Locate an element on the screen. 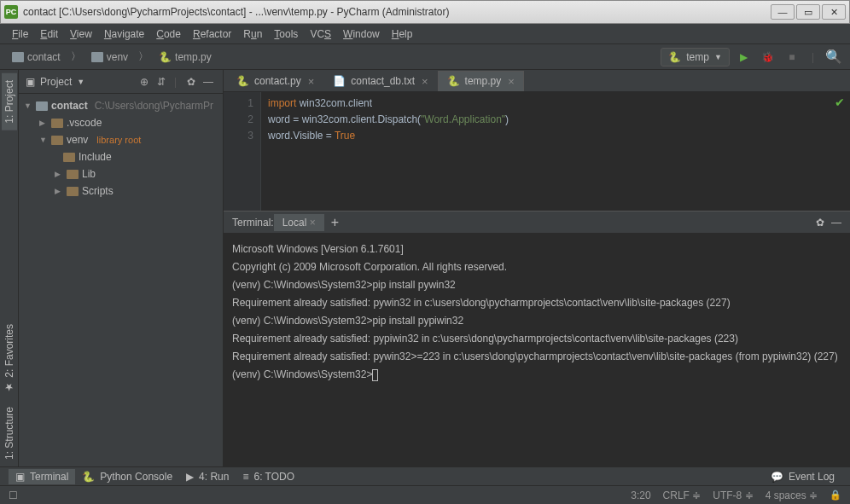  project-pane-header: ▣Project▼ ⊕ ⇵ | ✿ — is located at coordinates (121, 82).